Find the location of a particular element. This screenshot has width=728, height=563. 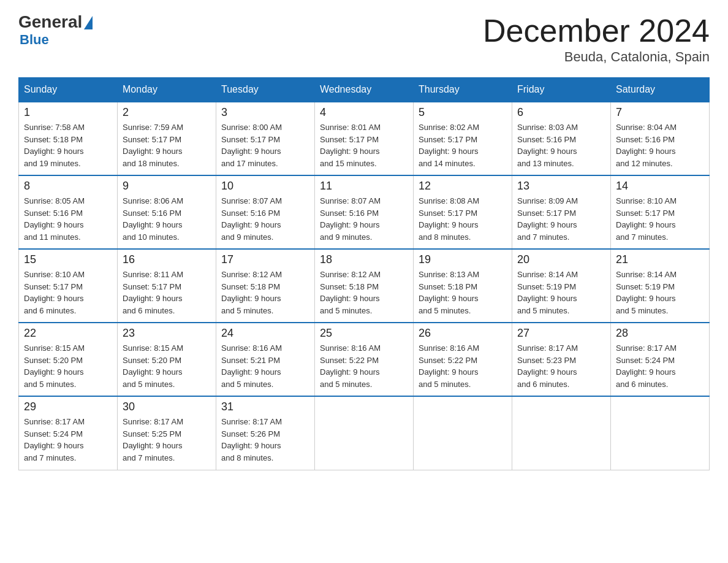

day-number: 4 is located at coordinates (364, 113).